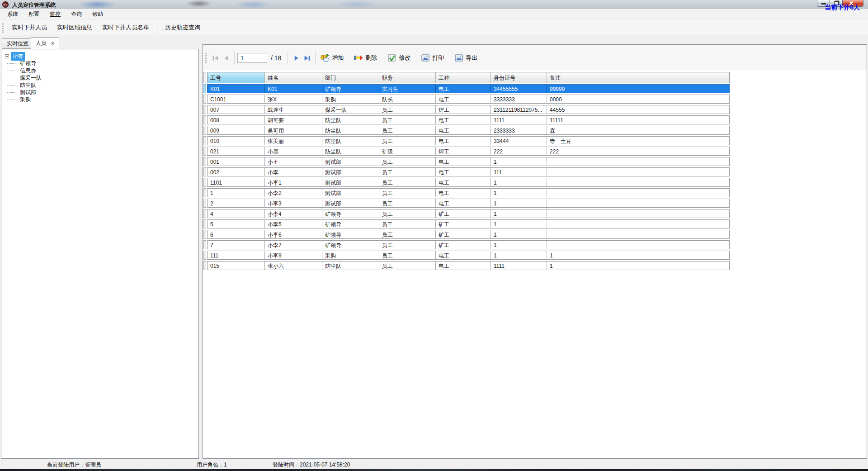 The height and width of the screenshot is (471, 868). What do you see at coordinates (294, 162) in the screenshot?
I see `table-cell: 小王` at bounding box center [294, 162].